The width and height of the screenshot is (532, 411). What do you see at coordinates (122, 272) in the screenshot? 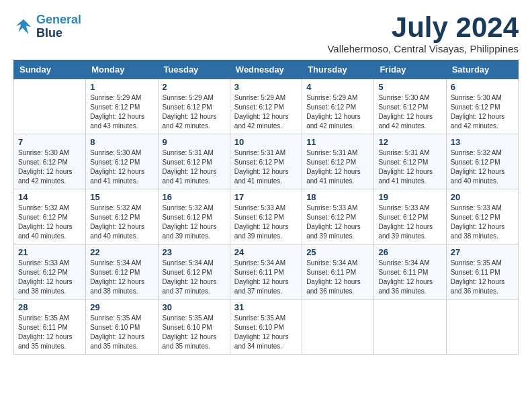
I see `calendar-cell: 22Sunrise: 5:34 AMSunset: 6:12 PMDayligh…` at bounding box center [122, 272].